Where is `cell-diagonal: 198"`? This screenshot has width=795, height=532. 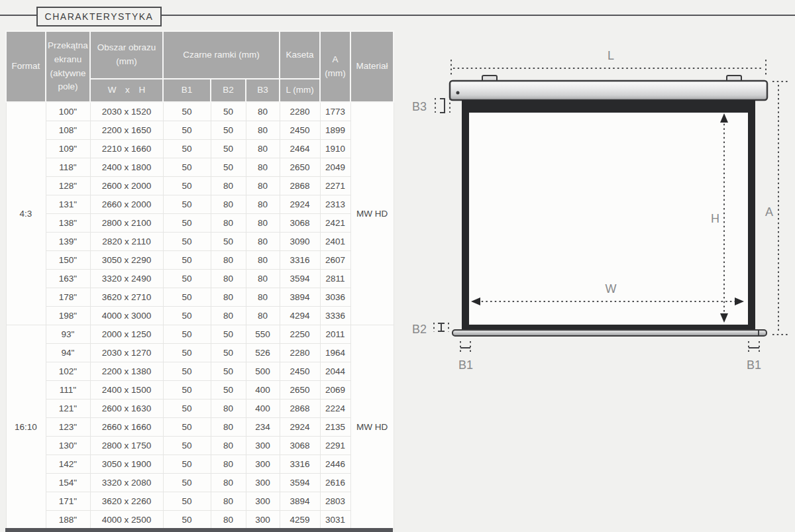
cell-diagonal: 198" is located at coordinates (68, 316).